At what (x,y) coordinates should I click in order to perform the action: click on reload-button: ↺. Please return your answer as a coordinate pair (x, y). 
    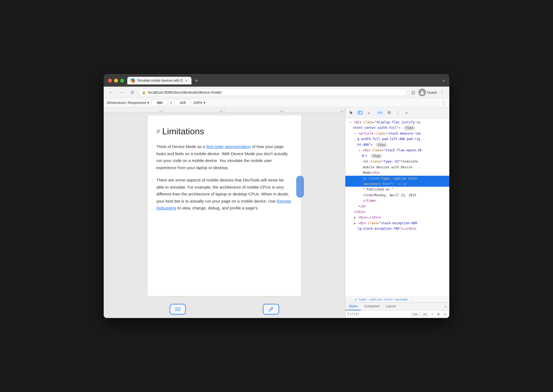
    Looking at the image, I should click on (132, 92).